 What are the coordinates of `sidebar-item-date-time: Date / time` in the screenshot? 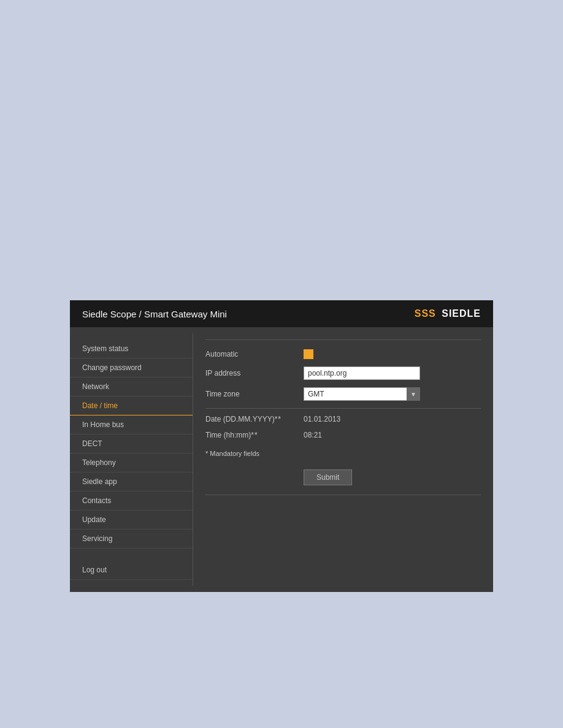 It's located at (131, 406).